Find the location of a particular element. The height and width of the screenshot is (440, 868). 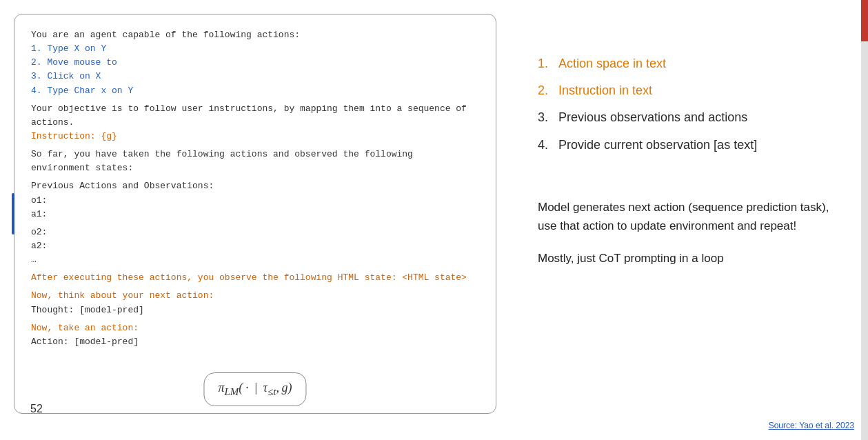

prompt-instruction: Instruction: {g} is located at coordinates (255, 137).